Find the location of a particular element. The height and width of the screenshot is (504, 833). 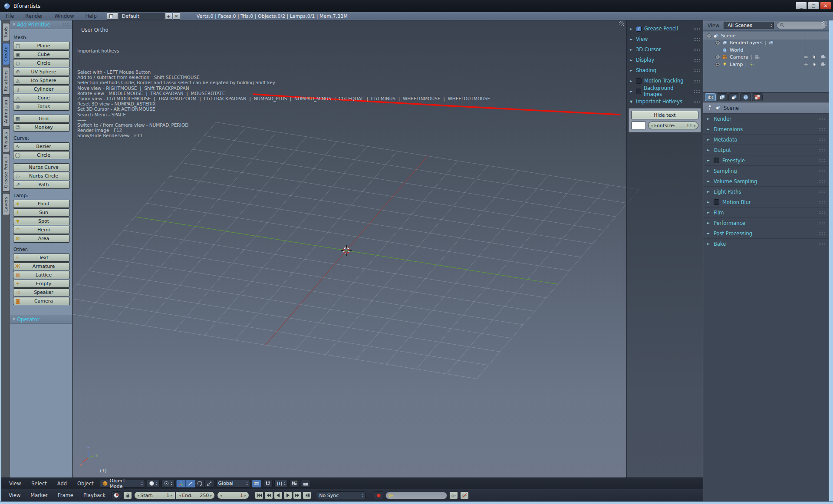

hide-text-button: Hide text is located at coordinates (665, 115).